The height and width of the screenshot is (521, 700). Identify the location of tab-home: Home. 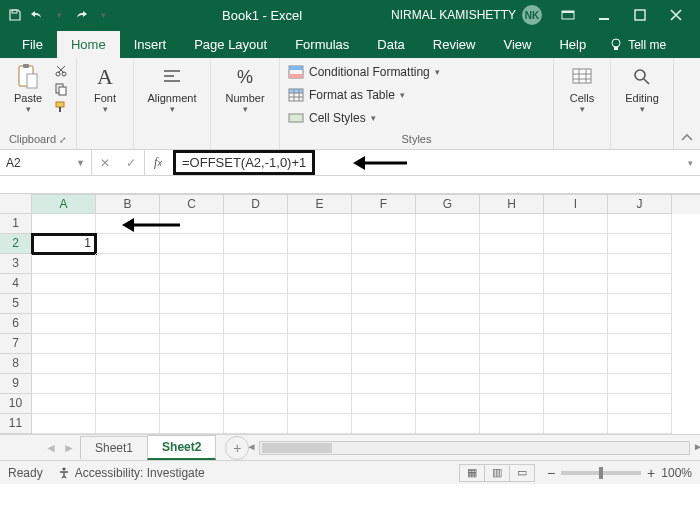
(88, 44).